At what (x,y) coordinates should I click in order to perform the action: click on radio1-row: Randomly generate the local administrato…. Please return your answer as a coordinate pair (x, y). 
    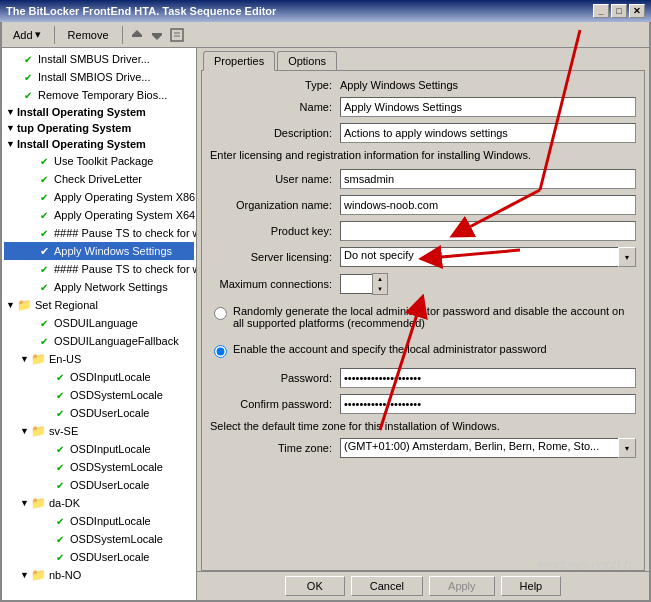
    Looking at the image, I should click on (423, 317).